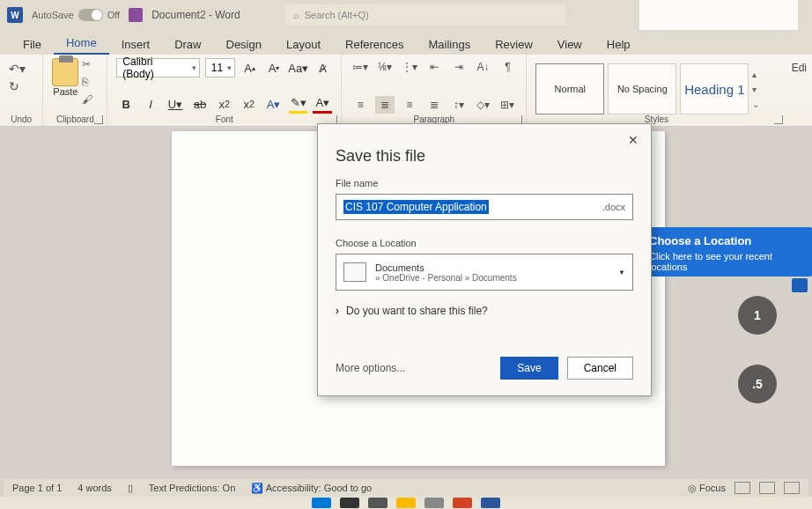 The image size is (812, 509). I want to click on filename-input: CIS 107 Computer Application .docx, so click(484, 207).